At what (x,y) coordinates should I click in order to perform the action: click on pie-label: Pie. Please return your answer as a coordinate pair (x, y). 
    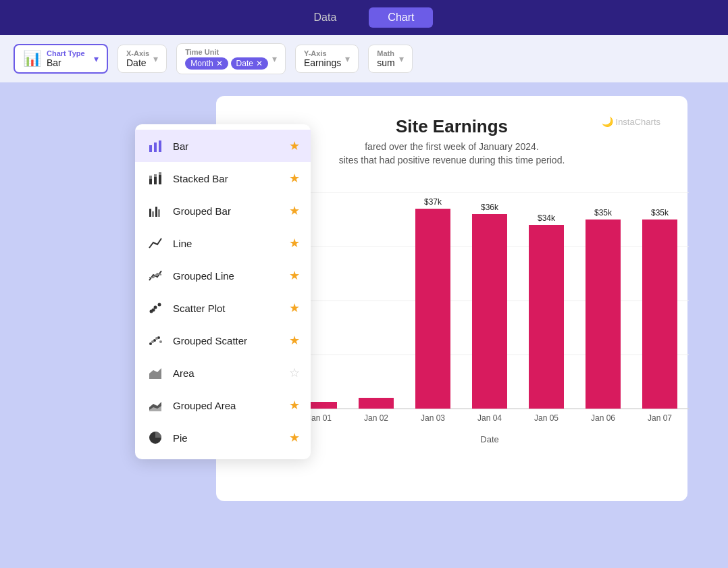
    Looking at the image, I should click on (227, 438).